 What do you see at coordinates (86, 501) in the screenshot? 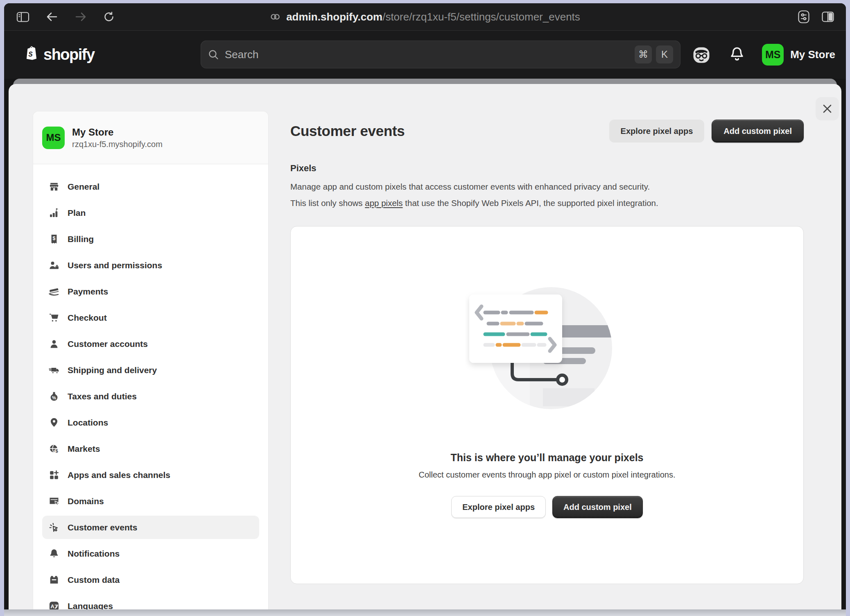
I see `sidebar-item-label: Domains` at bounding box center [86, 501].